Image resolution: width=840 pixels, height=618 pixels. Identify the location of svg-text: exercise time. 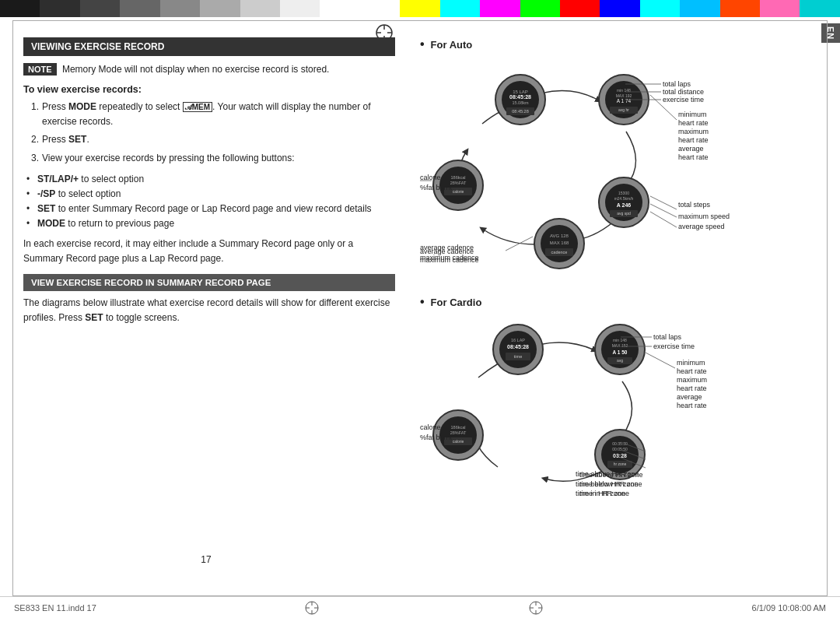
(683, 100).